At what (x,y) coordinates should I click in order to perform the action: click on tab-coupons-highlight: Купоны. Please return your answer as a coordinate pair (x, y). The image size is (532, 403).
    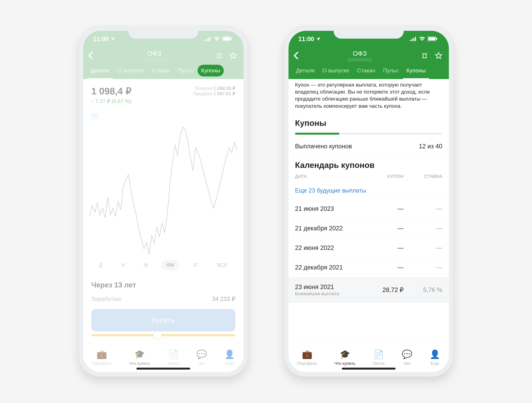
    Looking at the image, I should click on (211, 71).